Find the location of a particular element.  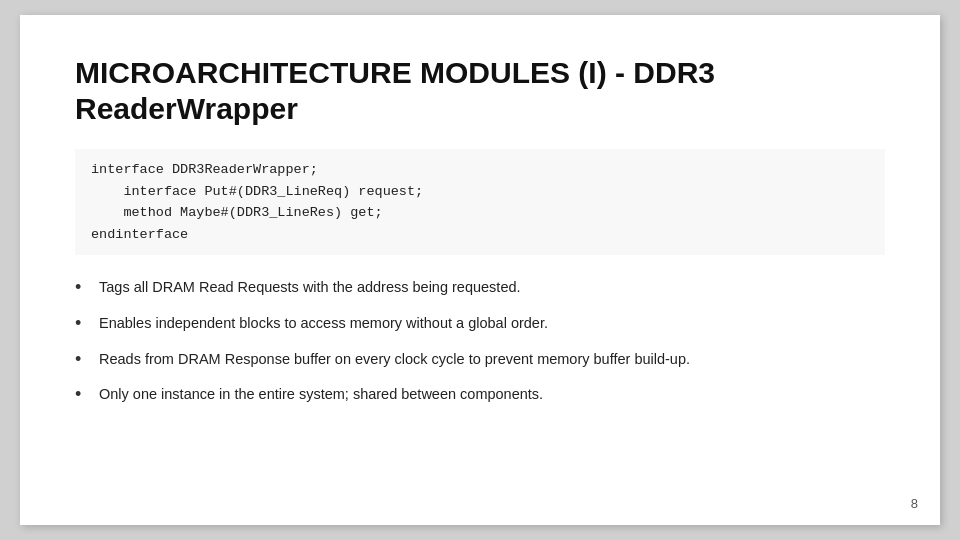

bullet-text: Only one instance in the entire system; … is located at coordinates (321, 394).